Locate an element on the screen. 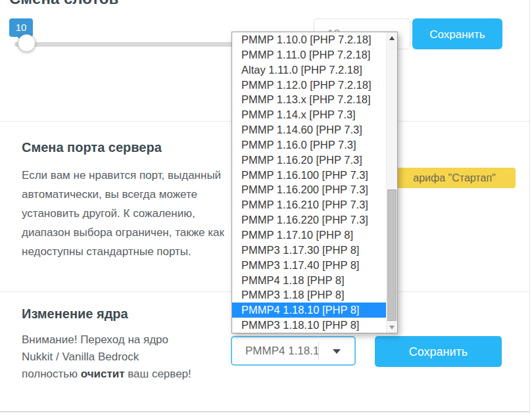  port-section-description: Если вам не нравится порт, выданныйавтом… is located at coordinates (123, 213).